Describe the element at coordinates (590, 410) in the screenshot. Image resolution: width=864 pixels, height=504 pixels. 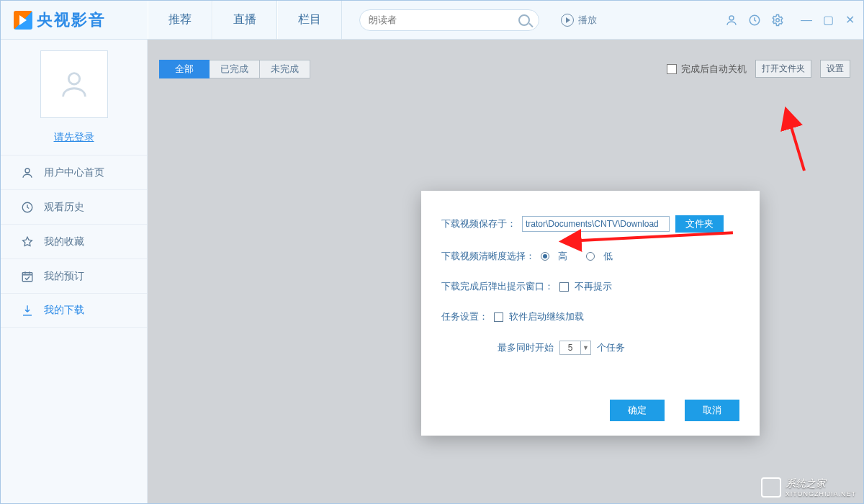
I see `dialog-actions: 确定 取消` at that location.